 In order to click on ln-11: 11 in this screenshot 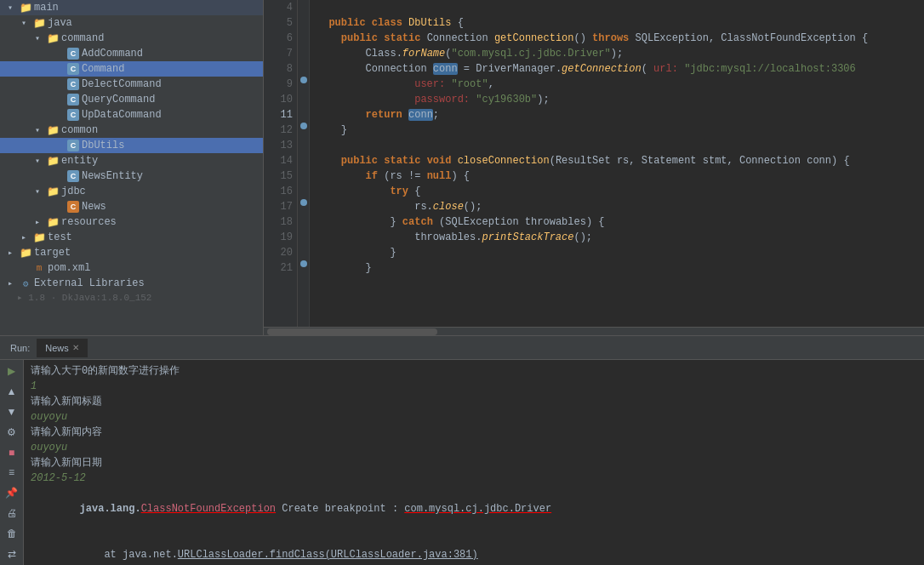, I will do `click(281, 115)`.